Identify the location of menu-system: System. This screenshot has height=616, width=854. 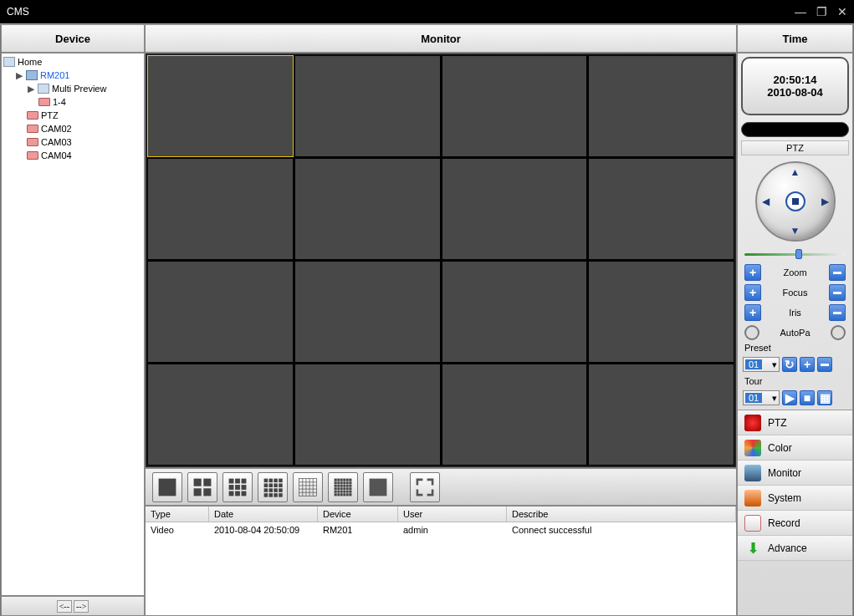
(795, 498).